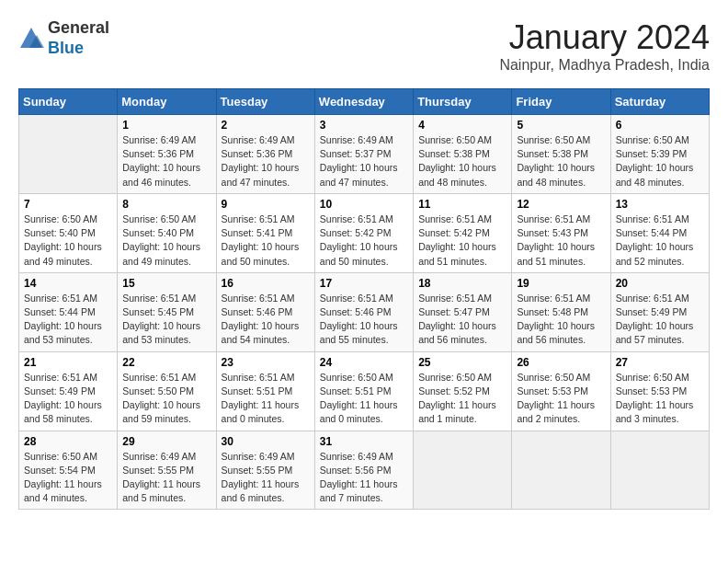  I want to click on week-row-3: 14Sunrise: 6:51 AM Sunset: 5:44 PM Dayli…, so click(364, 312).